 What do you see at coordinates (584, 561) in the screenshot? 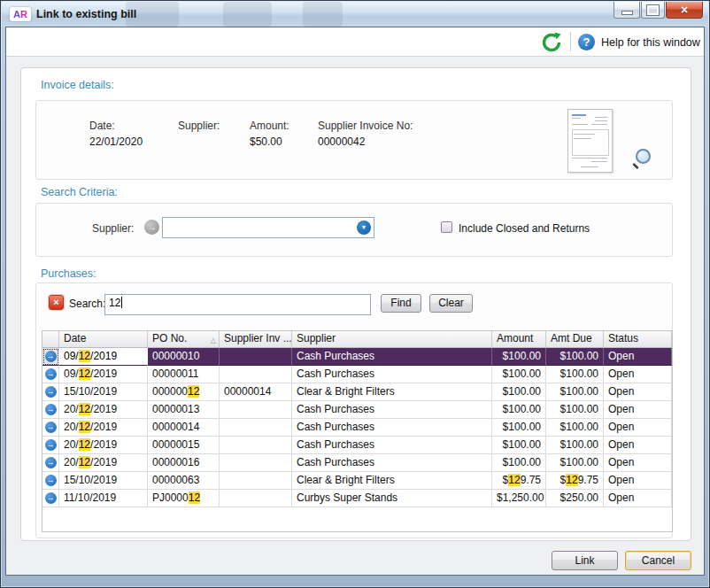
I see `link-button: Link` at bounding box center [584, 561].